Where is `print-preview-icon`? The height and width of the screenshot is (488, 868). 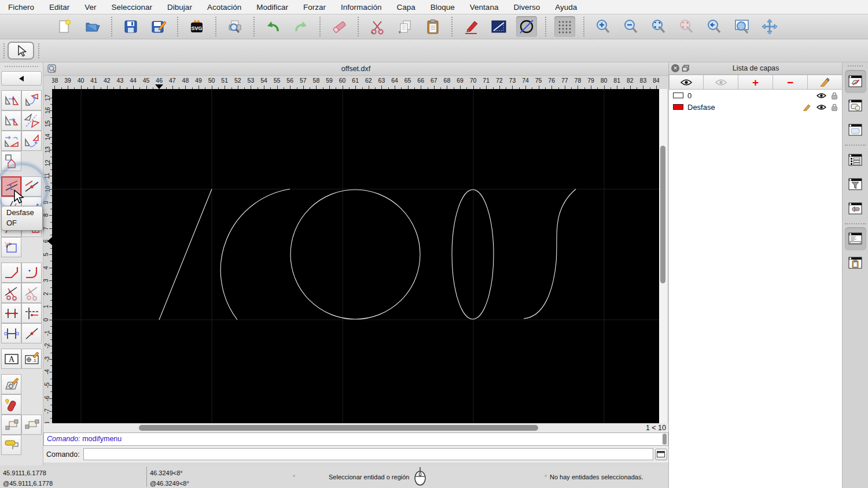
print-preview-icon is located at coordinates (235, 27).